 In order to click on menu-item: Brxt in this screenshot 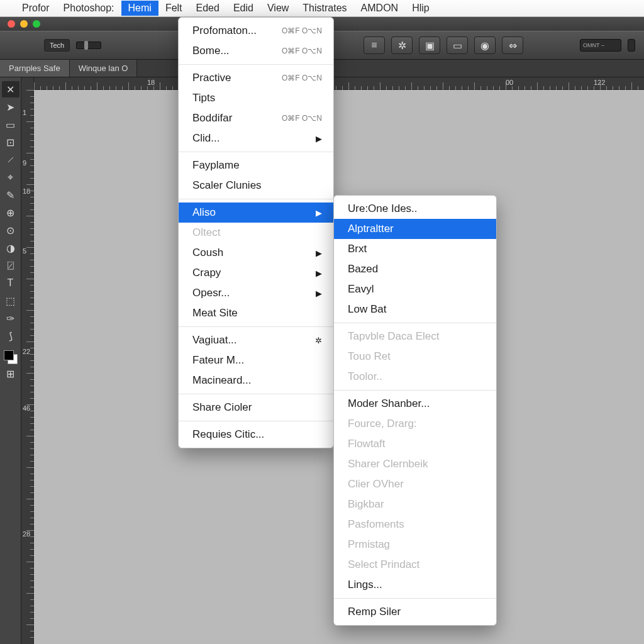, I will do `click(415, 249)`.